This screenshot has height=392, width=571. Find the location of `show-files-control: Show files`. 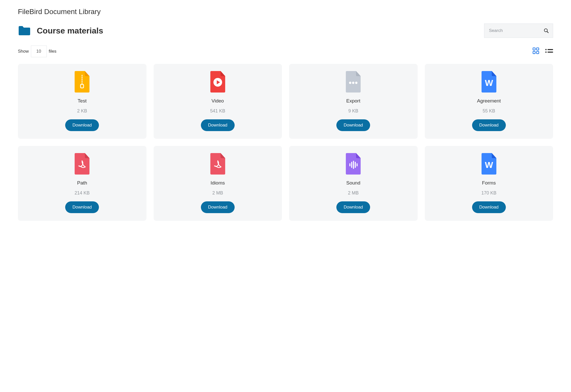

show-files-control: Show files is located at coordinates (37, 51).